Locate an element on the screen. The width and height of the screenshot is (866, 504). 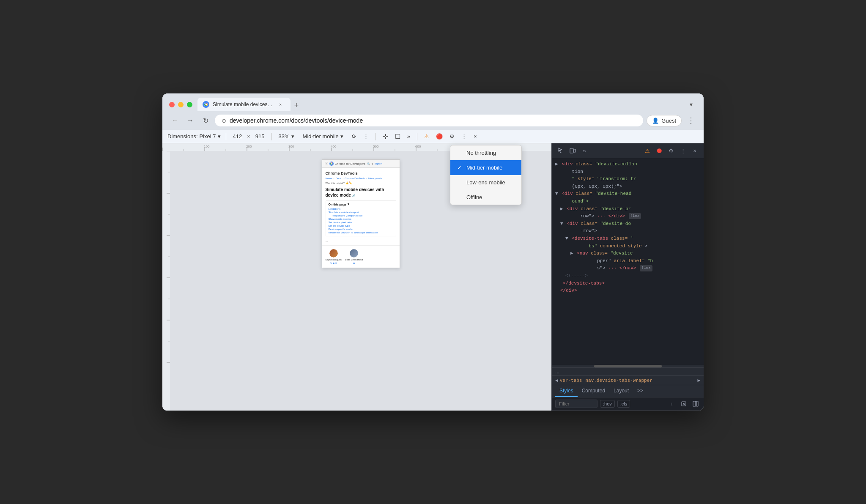
rotate-button: ⟳ is located at coordinates (354, 136).